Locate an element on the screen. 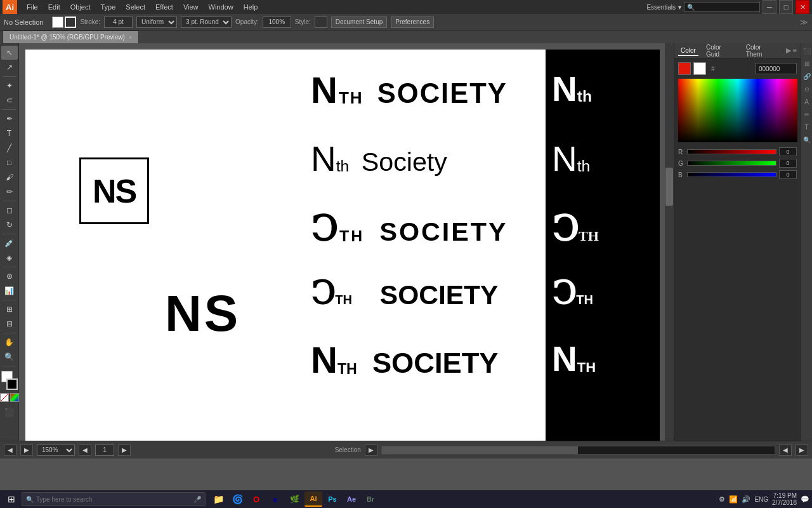  taskbar-bridge: Br is located at coordinates (370, 499).